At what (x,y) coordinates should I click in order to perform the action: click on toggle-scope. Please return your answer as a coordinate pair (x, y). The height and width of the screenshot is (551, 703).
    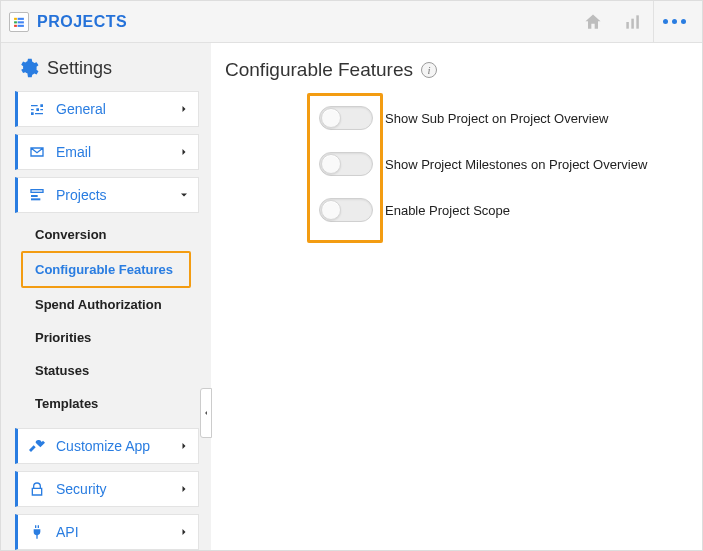
    Looking at the image, I should click on (346, 210).